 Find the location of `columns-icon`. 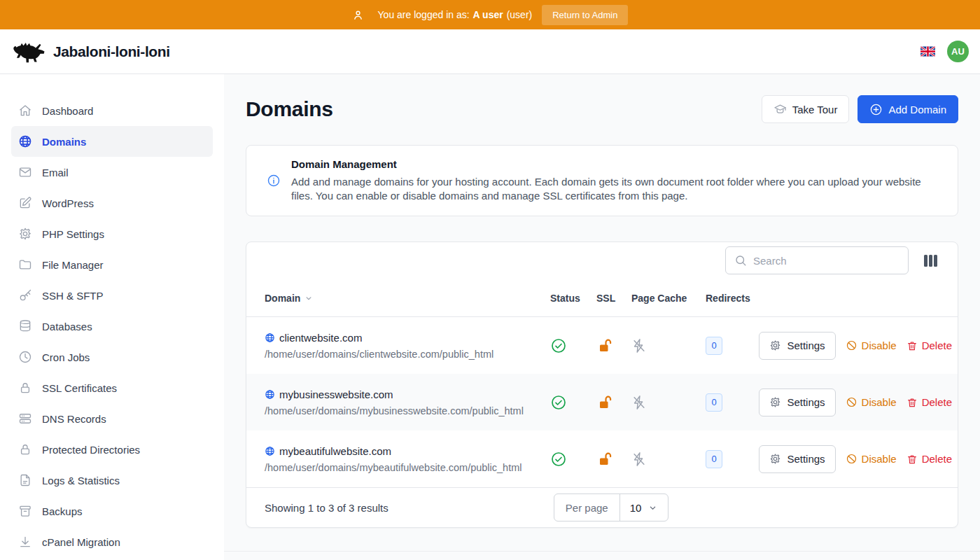

columns-icon is located at coordinates (925, 260).